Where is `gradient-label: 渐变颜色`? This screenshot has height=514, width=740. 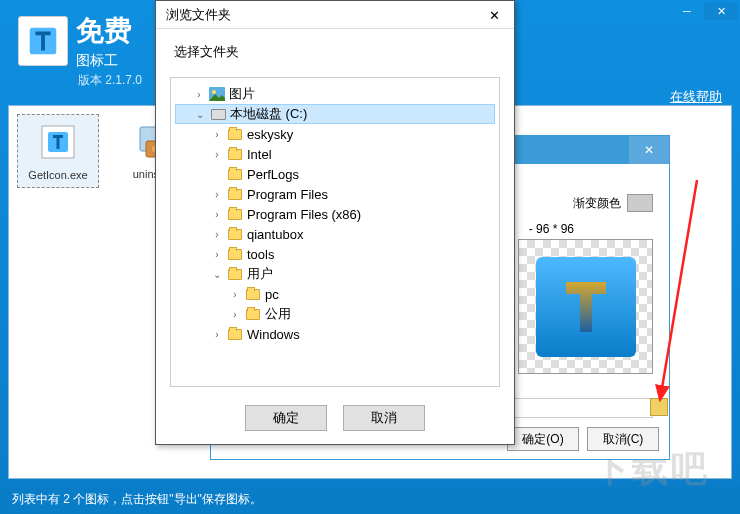
gradient-label: 渐变颜色 is located at coordinates (597, 204).